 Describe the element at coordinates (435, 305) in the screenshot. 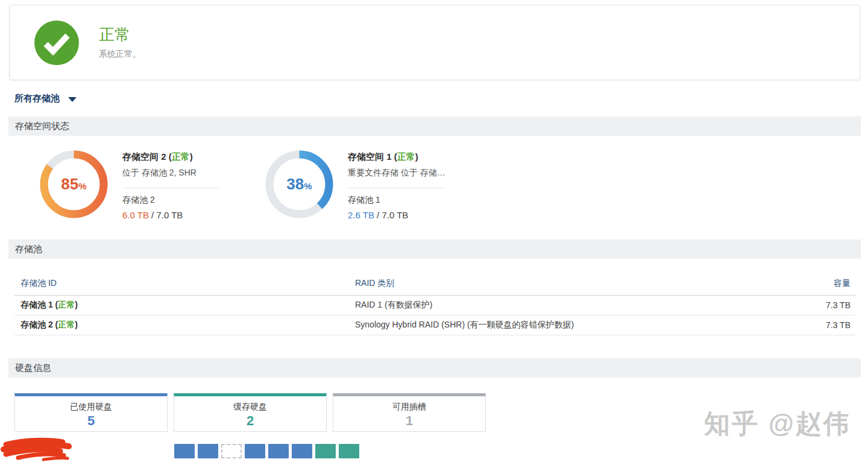

I see `table-row: 存储池 1 (正常) RAID 1 (有数据保护) 7.3 TB` at that location.